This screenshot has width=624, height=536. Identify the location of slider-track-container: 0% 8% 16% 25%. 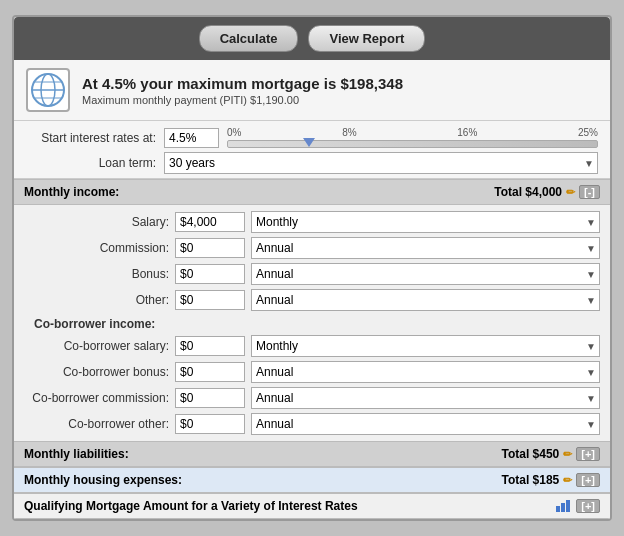
(412, 138).